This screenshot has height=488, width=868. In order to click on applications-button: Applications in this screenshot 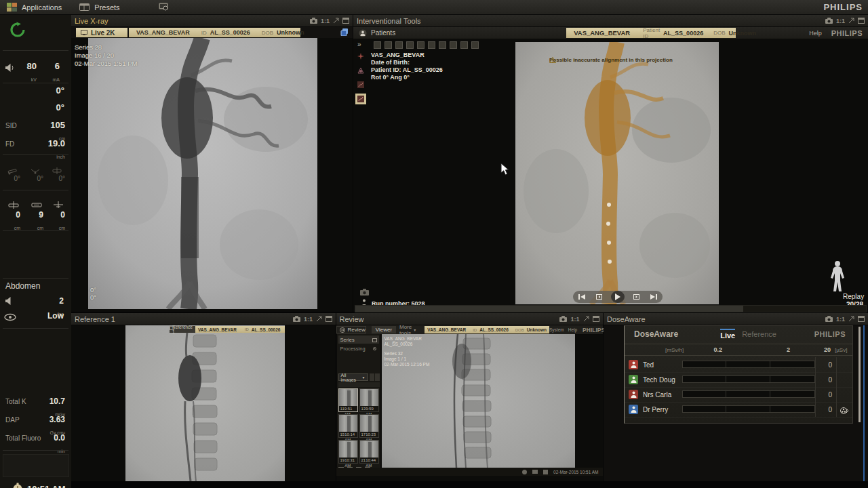, I will do `click(34, 7)`.